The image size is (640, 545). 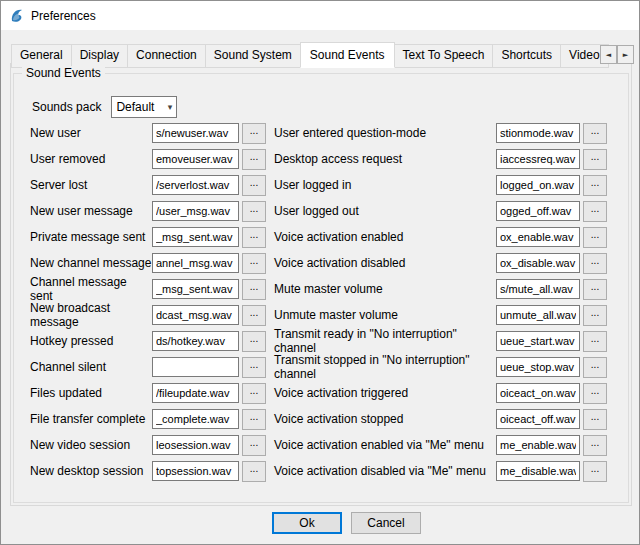 I want to click on sound-event-label: Transmit ready in "No interruption" chan…, so click(x=385, y=341).